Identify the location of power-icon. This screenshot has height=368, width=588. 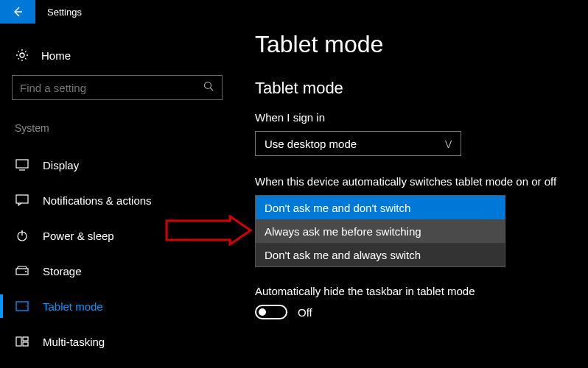
(22, 236).